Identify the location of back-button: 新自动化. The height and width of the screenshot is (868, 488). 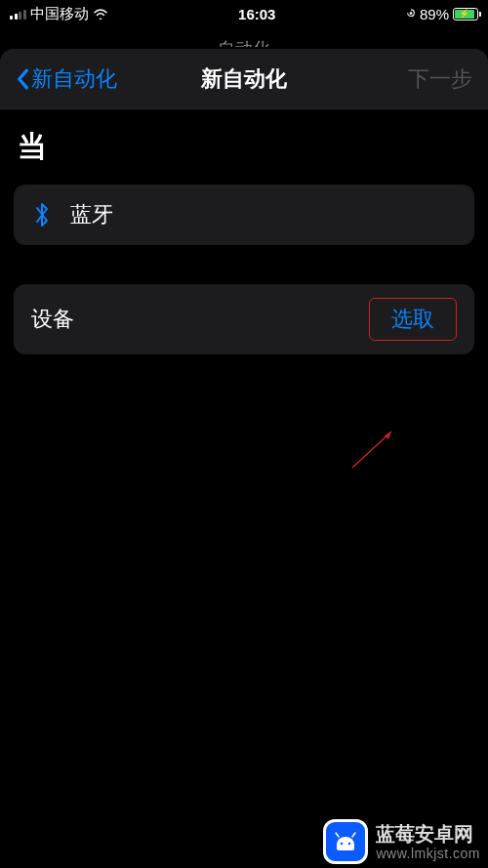
(66, 79).